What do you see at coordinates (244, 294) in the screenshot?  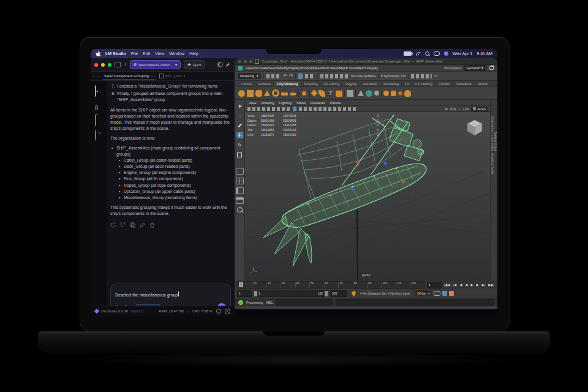 I see `anim-start-field: 1` at bounding box center [244, 294].